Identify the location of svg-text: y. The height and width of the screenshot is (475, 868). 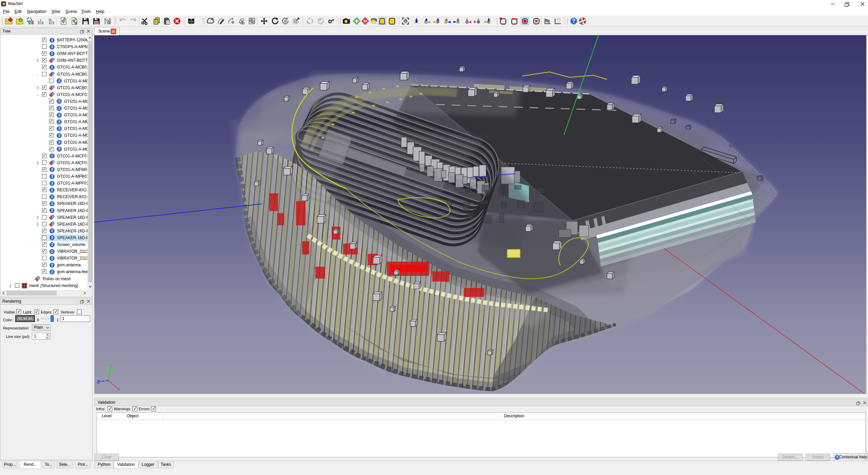
(113, 368).